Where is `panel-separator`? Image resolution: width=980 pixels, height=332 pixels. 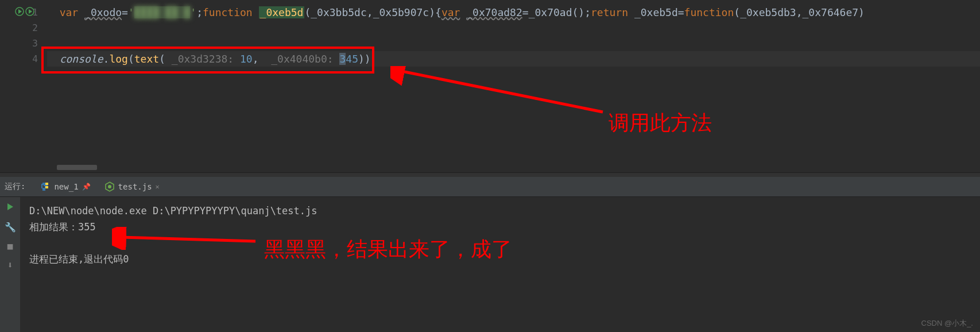
panel-separator is located at coordinates (490, 175).